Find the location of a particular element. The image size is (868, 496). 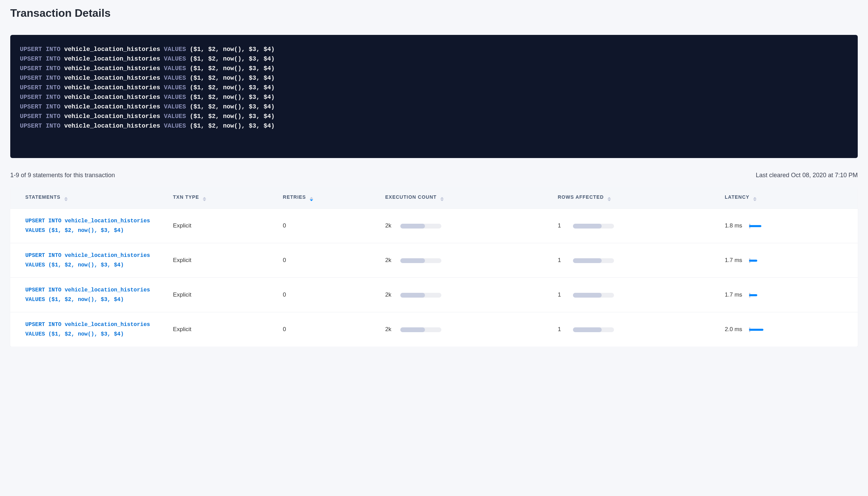

page-title: Transaction Details is located at coordinates (434, 13).